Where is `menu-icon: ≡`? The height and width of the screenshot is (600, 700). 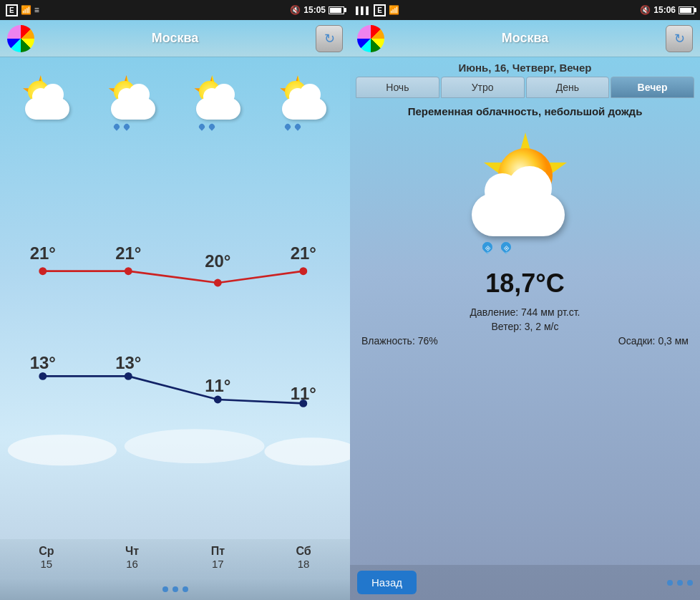 menu-icon: ≡ is located at coordinates (37, 10).